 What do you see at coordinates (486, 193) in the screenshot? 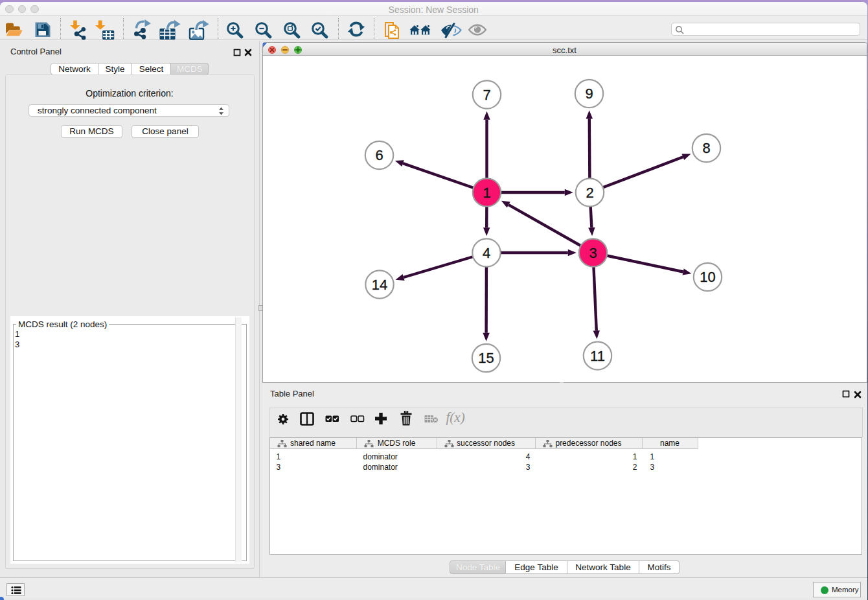
I see `svg-text: 1` at bounding box center [486, 193].